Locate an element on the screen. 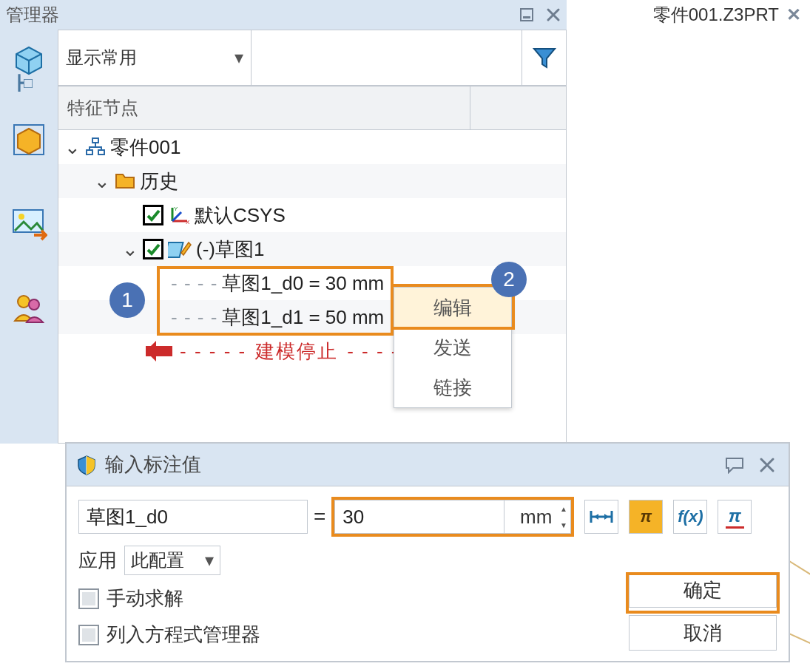 This screenshot has width=810, height=672. context-menu-edit-label: 编辑 is located at coordinates (453, 308).